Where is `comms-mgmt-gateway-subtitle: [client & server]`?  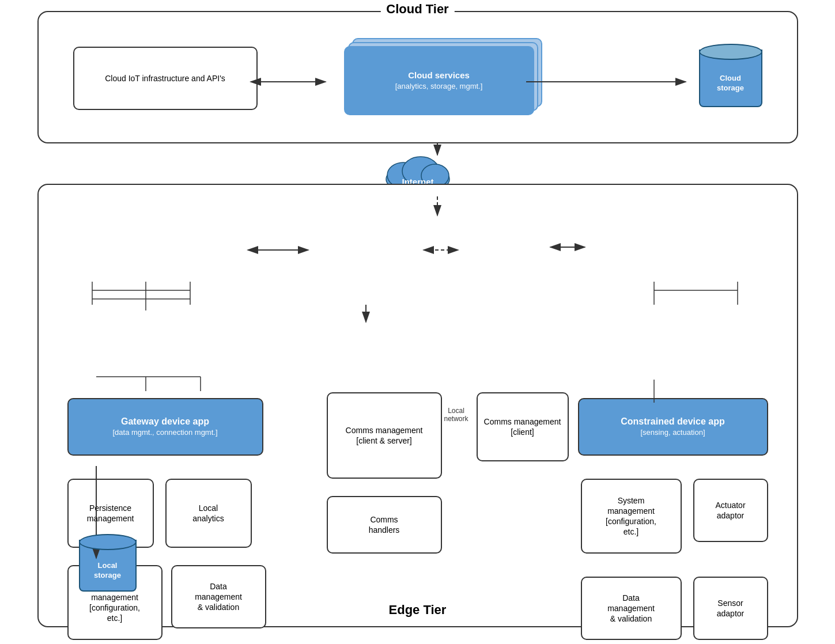 comms-mgmt-gateway-subtitle: [client & server] is located at coordinates (384, 441).